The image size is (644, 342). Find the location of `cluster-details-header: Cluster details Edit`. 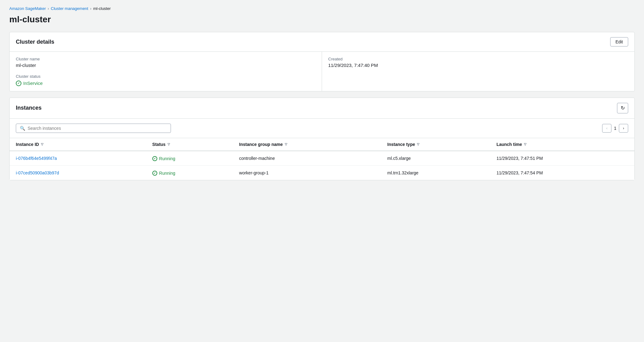

cluster-details-header: Cluster details Edit is located at coordinates (322, 42).